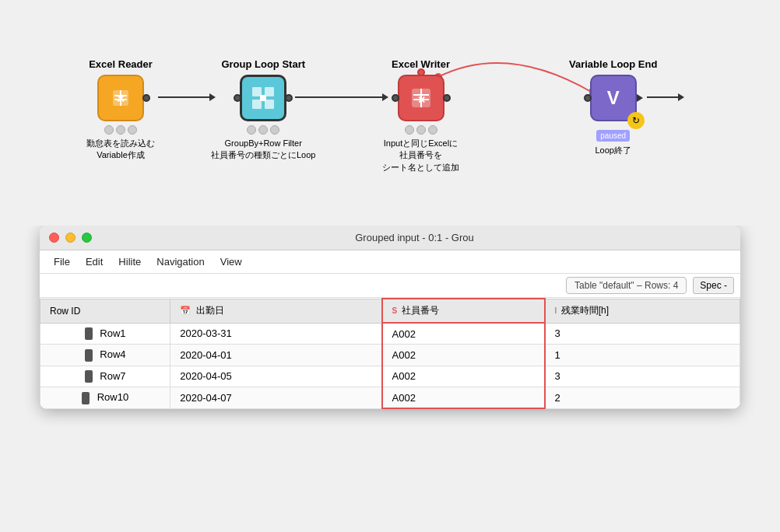 The image size is (780, 532). Describe the element at coordinates (121, 64) in the screenshot. I see `excel-reader-title: Excel Reader` at that location.